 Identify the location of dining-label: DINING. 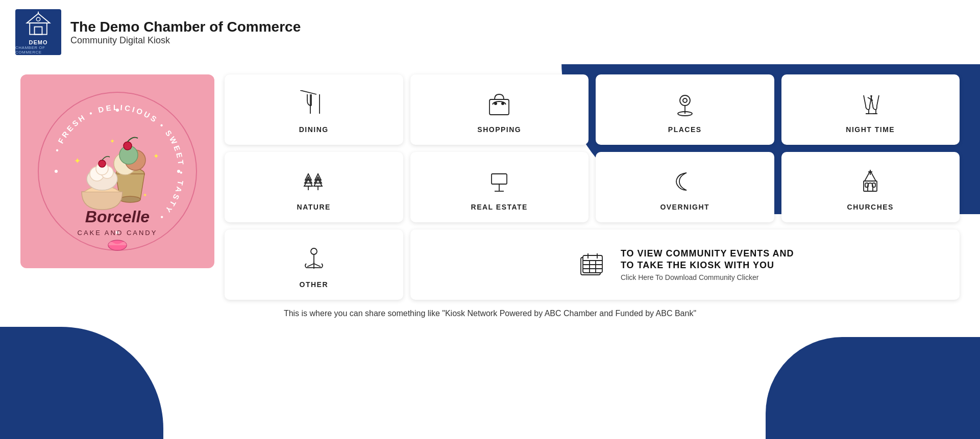
(314, 130).